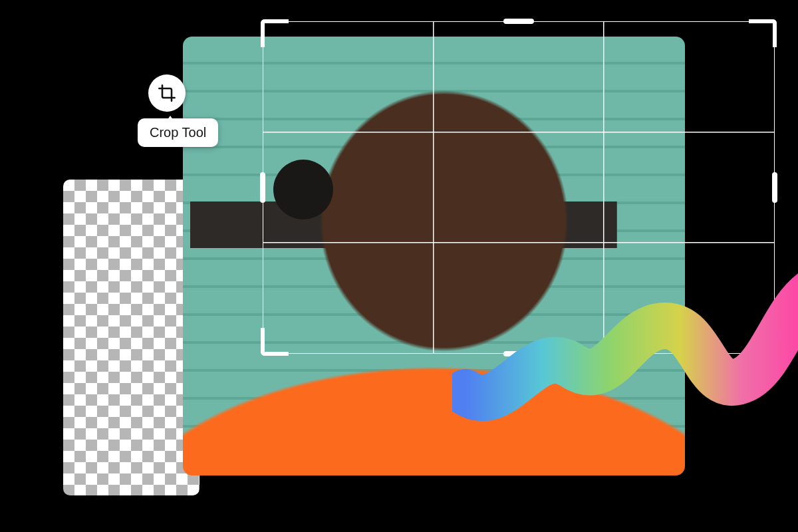 Image resolution: width=798 pixels, height=532 pixels. I want to click on crop-handle-top-left, so click(275, 33).